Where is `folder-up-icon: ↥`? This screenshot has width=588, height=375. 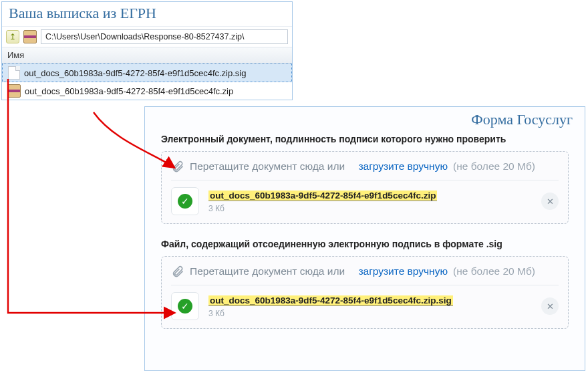
folder-up-icon: ↥ is located at coordinates (13, 37).